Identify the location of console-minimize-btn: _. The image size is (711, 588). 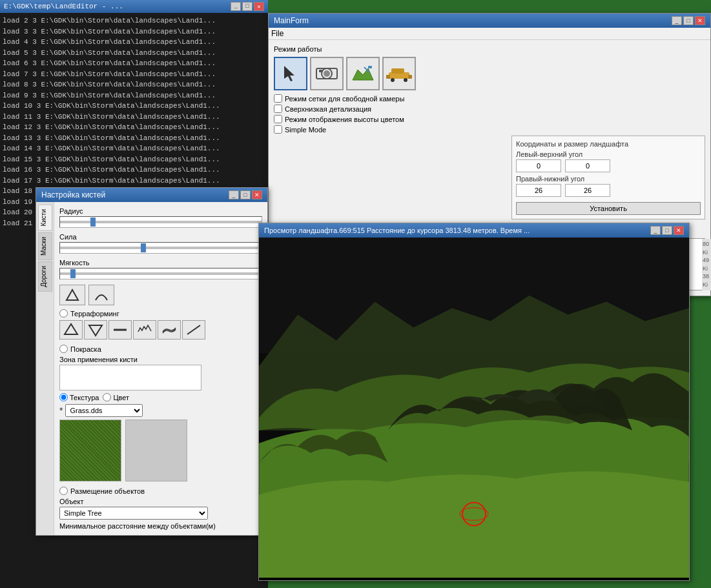
(236, 6).